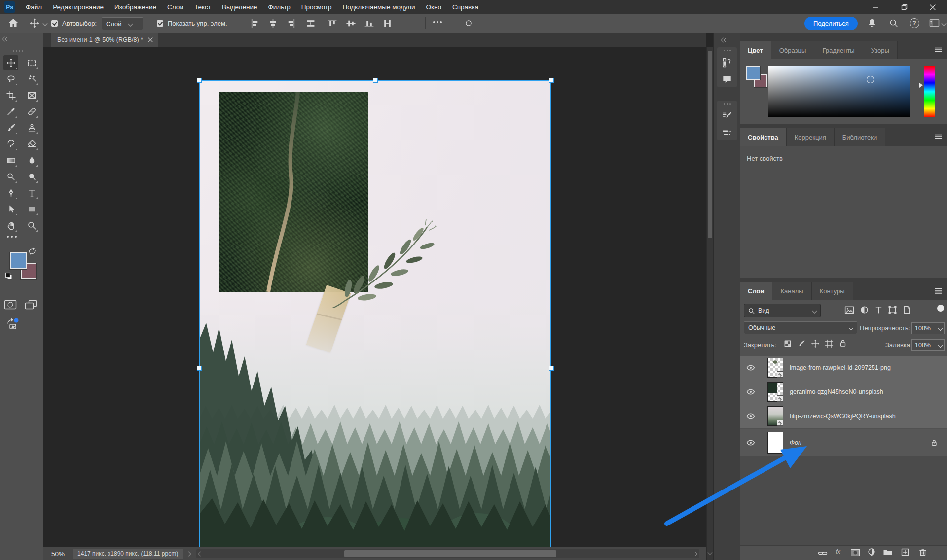 The width and height of the screenshot is (947, 560). What do you see at coordinates (833, 291) in the screenshot?
I see `tab-paths: Контуры` at bounding box center [833, 291].